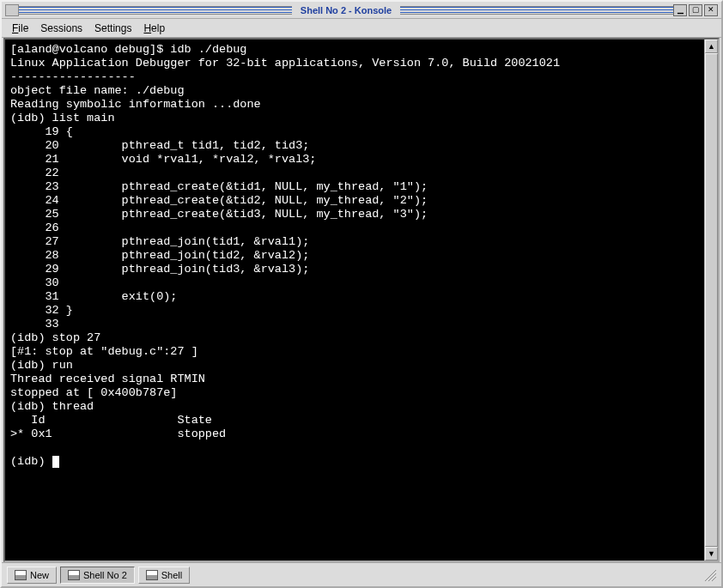 The width and height of the screenshot is (723, 588). Describe the element at coordinates (56, 462) in the screenshot. I see `cursor` at that location.